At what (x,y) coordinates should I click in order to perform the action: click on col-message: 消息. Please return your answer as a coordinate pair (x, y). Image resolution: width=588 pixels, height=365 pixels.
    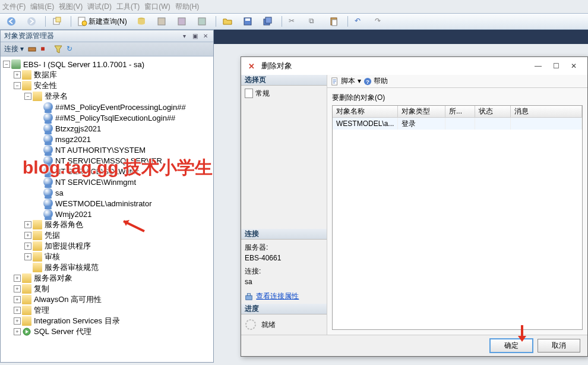
    Looking at the image, I should click on (546, 112).